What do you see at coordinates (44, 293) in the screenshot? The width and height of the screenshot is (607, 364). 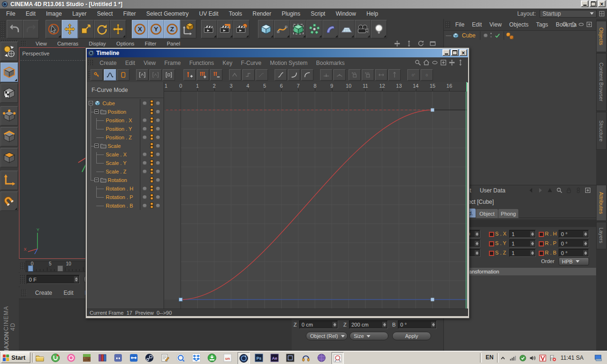 I see `material-menu-create: Create` at bounding box center [44, 293].